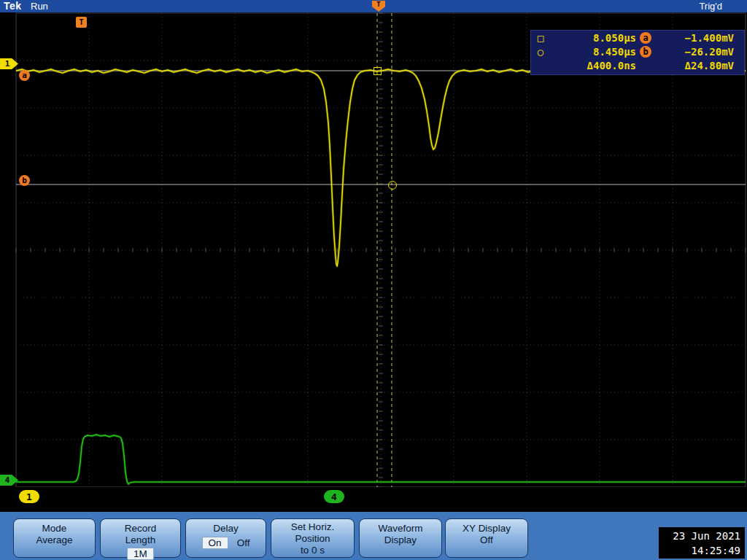  What do you see at coordinates (700, 551) in the screenshot?
I see `time-value: 14:25:49` at bounding box center [700, 551].